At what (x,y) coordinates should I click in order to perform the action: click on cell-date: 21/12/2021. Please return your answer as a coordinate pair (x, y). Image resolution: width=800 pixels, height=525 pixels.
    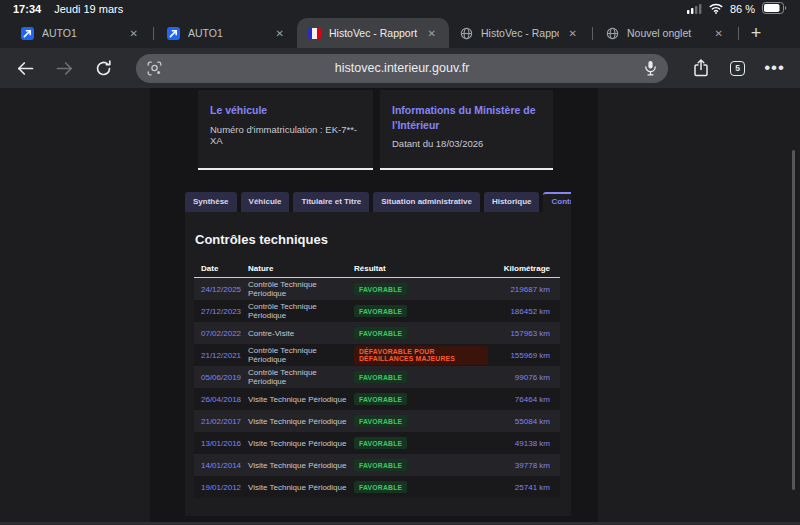
    Looking at the image, I should click on (221, 356).